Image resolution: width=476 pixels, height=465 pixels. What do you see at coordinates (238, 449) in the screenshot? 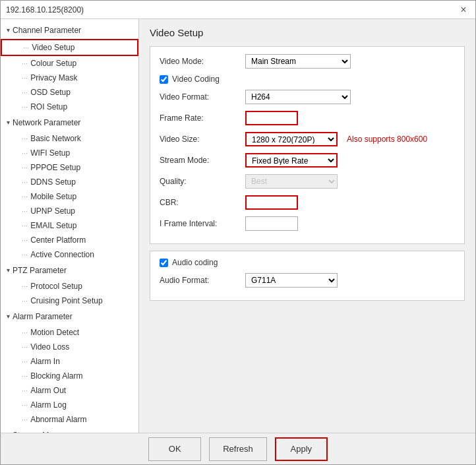
I see `refresh-button: Refresh` at bounding box center [238, 449].